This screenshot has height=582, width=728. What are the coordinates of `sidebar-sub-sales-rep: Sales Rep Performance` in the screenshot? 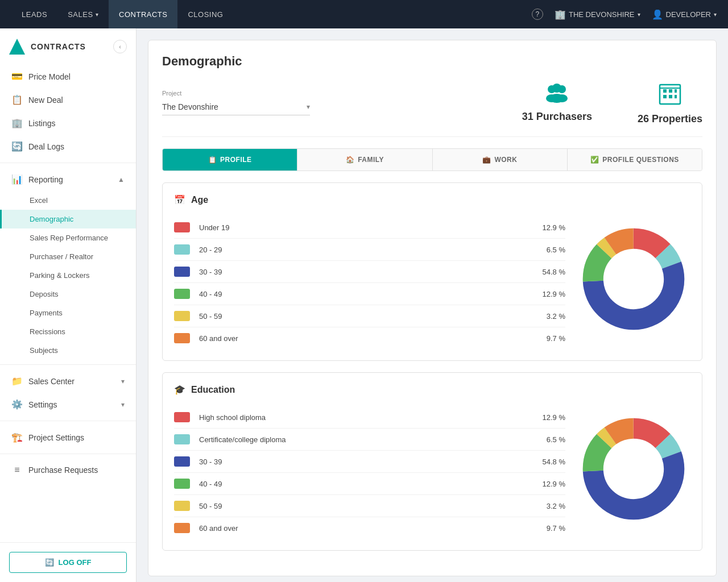 It's located at (68, 238).